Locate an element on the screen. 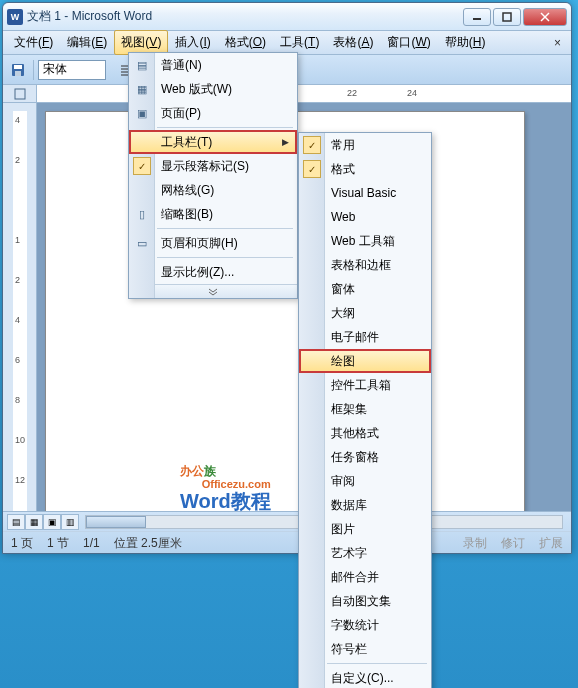 The height and width of the screenshot is (688, 578). view-paragraph-marks: ✓显示段落标记(S) is located at coordinates (213, 166).